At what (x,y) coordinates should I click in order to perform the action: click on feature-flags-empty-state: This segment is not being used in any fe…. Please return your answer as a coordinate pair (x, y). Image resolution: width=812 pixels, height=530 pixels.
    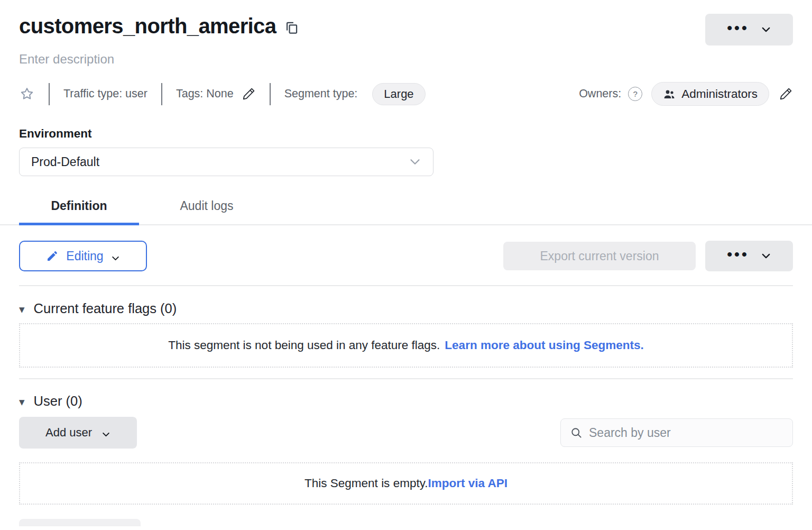
    Looking at the image, I should click on (406, 345).